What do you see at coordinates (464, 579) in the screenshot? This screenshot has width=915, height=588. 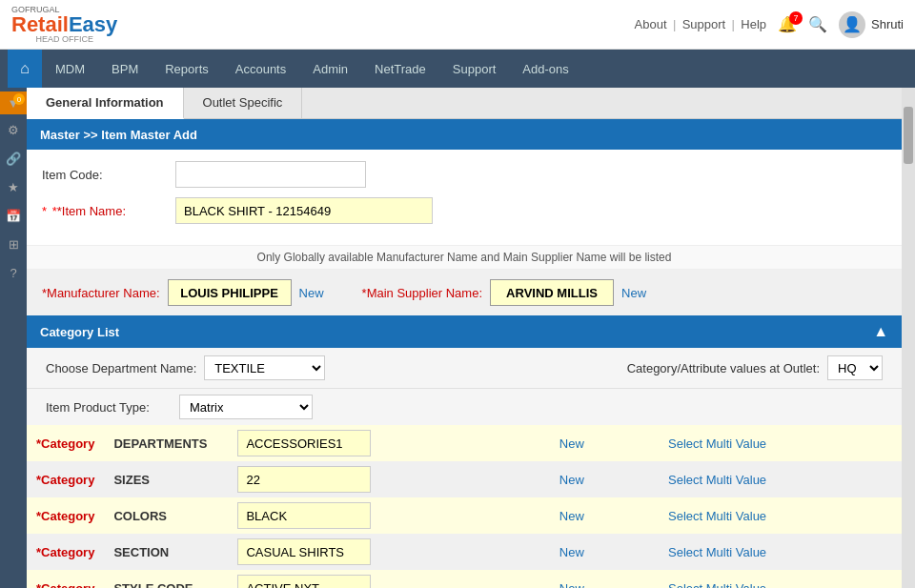 I see `table-row: *Category STYLE CODE New Select Multi Va…` at bounding box center [464, 579].